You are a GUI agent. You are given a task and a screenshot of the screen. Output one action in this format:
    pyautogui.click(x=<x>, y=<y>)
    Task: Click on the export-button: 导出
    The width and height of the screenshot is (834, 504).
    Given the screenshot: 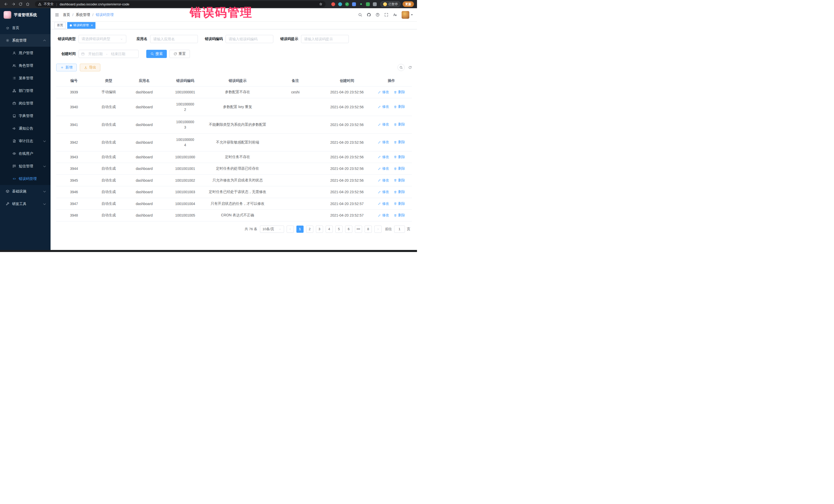 What is the action you would take?
    pyautogui.click(x=90, y=68)
    